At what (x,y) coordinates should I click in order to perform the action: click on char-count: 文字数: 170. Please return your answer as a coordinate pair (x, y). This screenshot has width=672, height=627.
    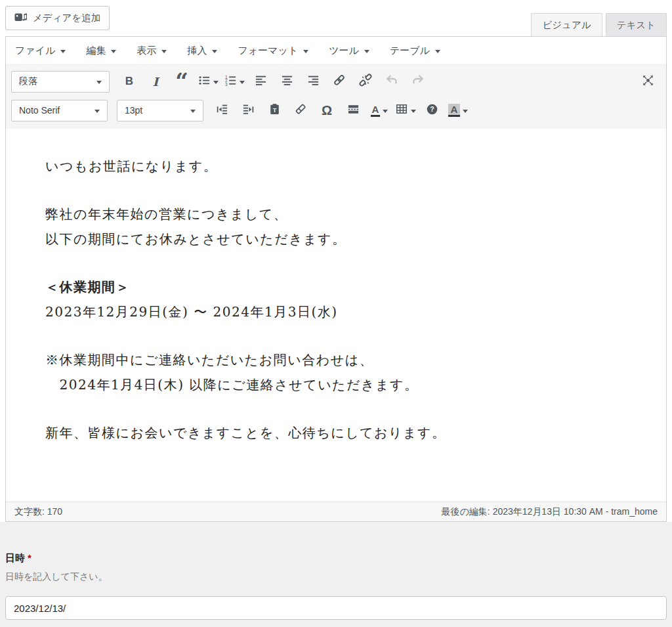
    Looking at the image, I should click on (38, 512).